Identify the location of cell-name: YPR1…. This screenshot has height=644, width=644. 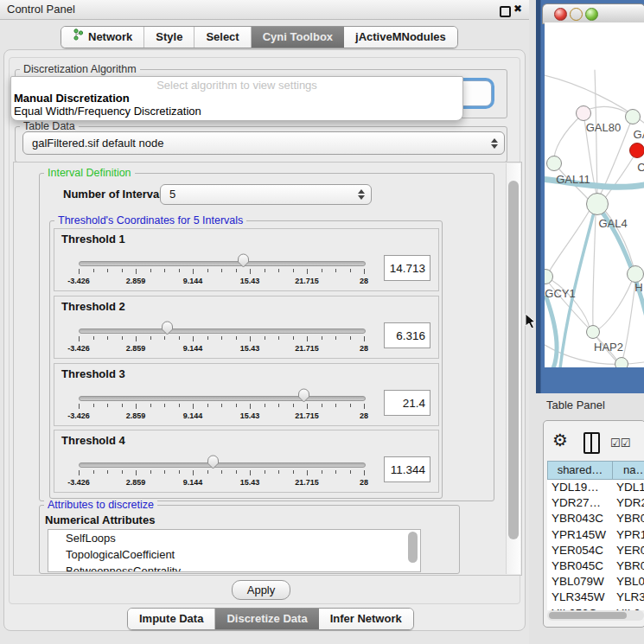
(630, 535).